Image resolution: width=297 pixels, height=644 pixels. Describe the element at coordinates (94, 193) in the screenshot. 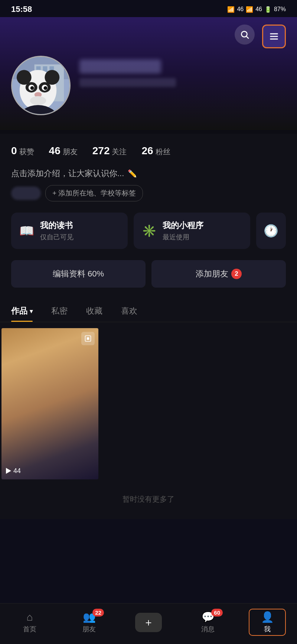

I see `add-tag-label: + 添加所在地、学校等标签` at that location.